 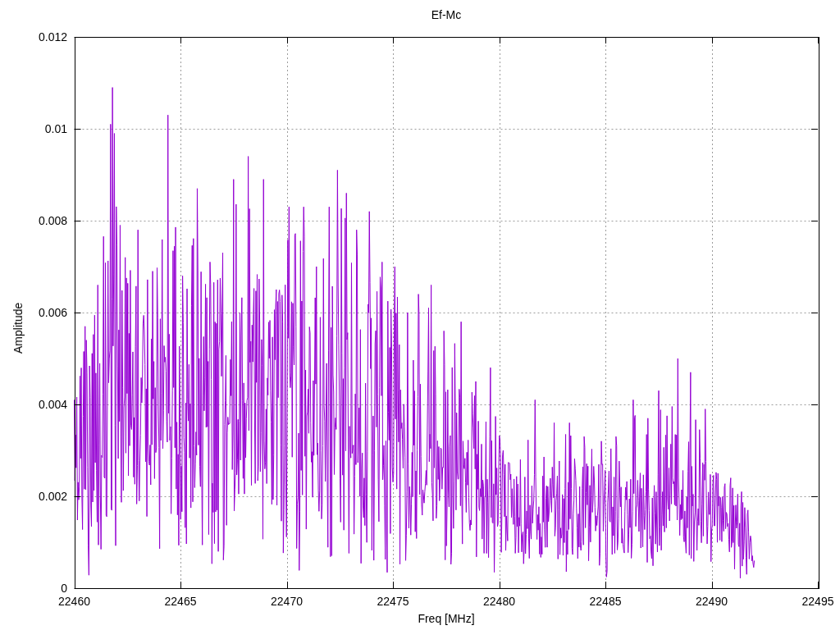 What do you see at coordinates (34, 497) in the screenshot?
I see `y-tick-label: 0.002` at bounding box center [34, 497].